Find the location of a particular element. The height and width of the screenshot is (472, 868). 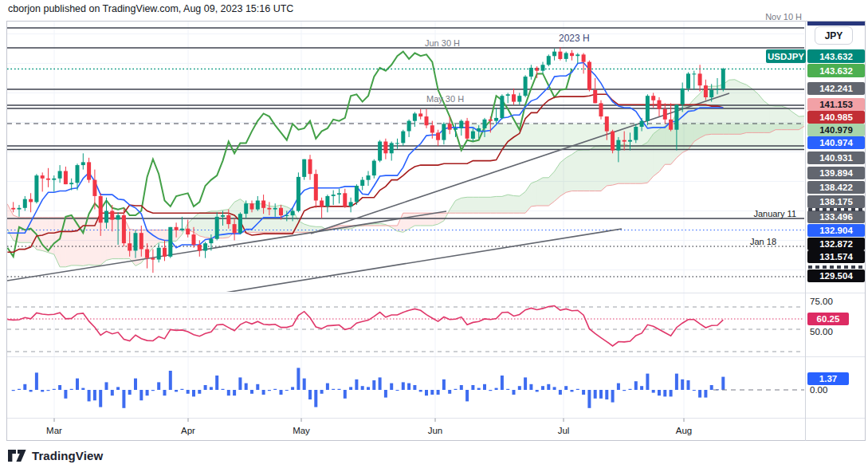

price-level-badge: 138.175 is located at coordinates (836, 202).